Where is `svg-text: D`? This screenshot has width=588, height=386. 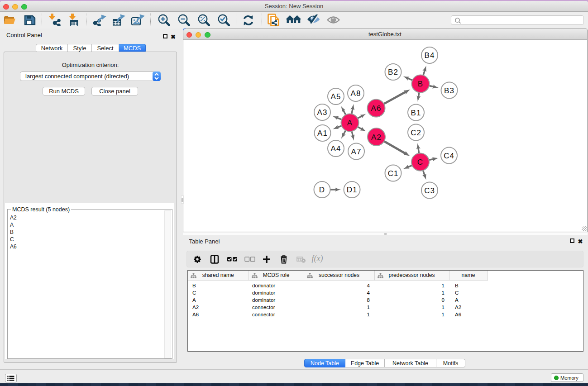 svg-text: D is located at coordinates (321, 190).